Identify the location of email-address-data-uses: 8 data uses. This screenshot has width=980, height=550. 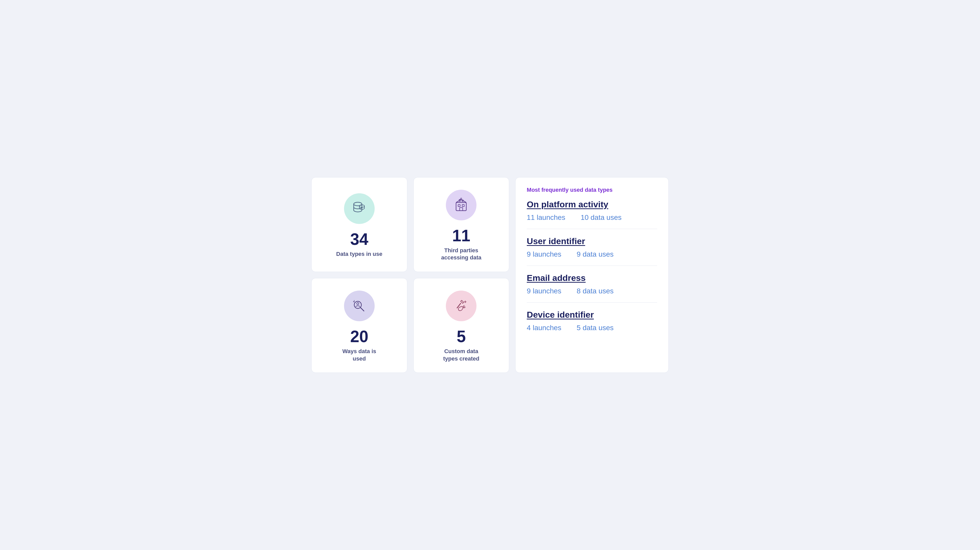
(595, 291).